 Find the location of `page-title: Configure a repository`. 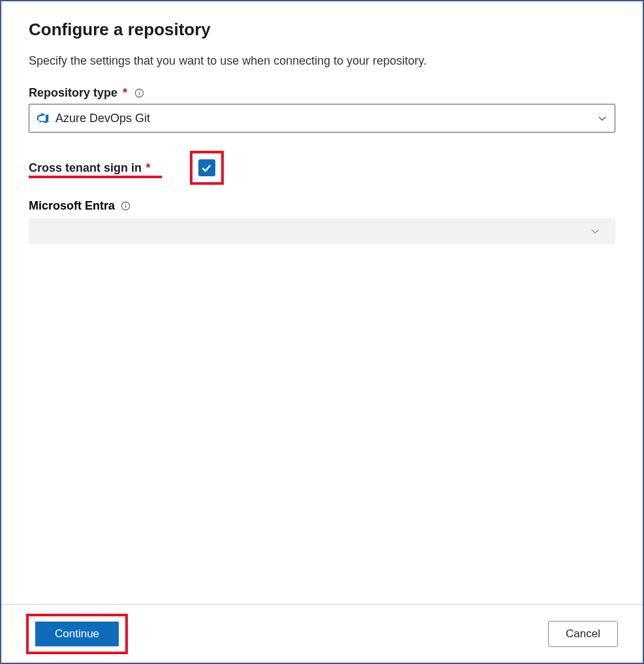

page-title: Configure a repository is located at coordinates (322, 30).